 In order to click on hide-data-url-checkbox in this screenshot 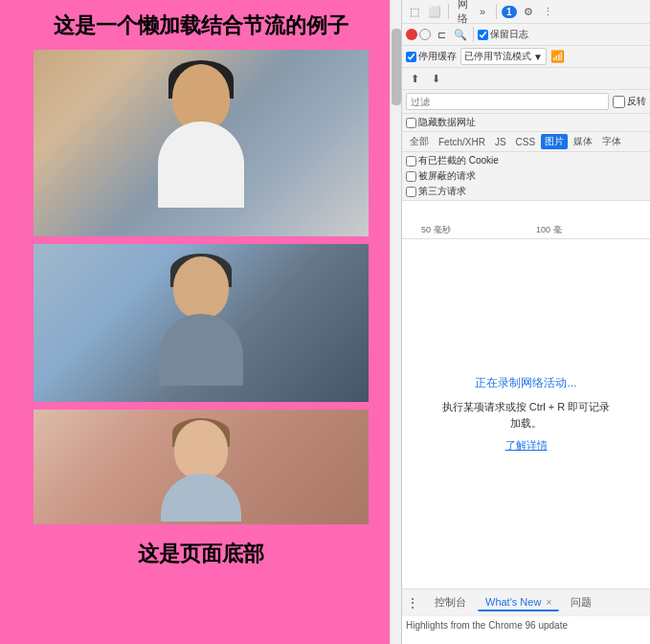, I will do `click(412, 122)`.